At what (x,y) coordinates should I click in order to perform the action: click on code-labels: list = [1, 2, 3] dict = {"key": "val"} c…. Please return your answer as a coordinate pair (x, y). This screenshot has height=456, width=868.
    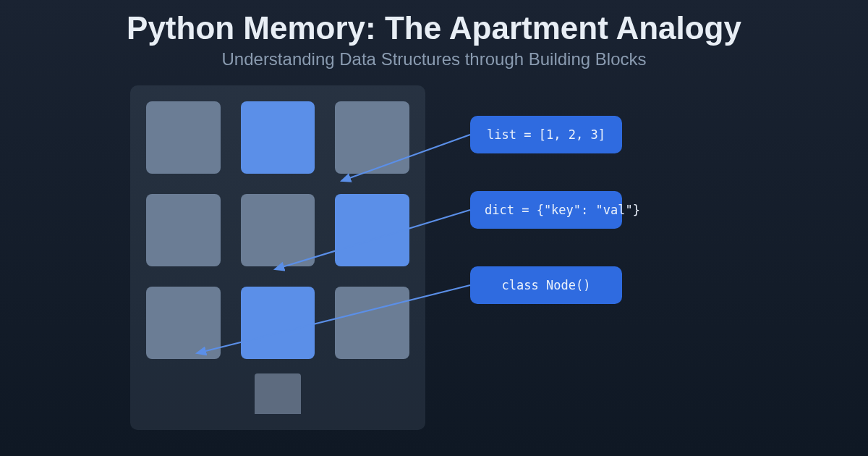
    Looking at the image, I should click on (546, 210).